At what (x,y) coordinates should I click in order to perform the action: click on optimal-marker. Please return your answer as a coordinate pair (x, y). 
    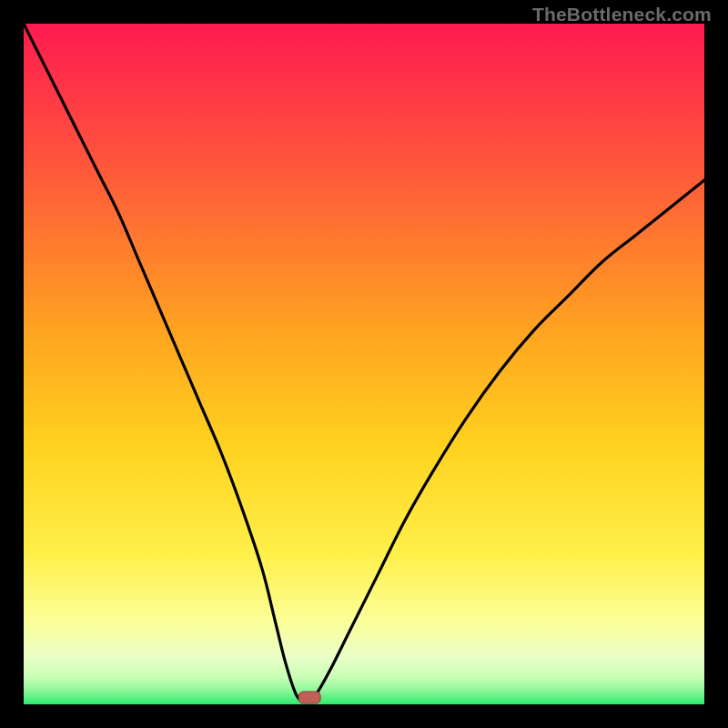
    Looking at the image, I should click on (309, 697).